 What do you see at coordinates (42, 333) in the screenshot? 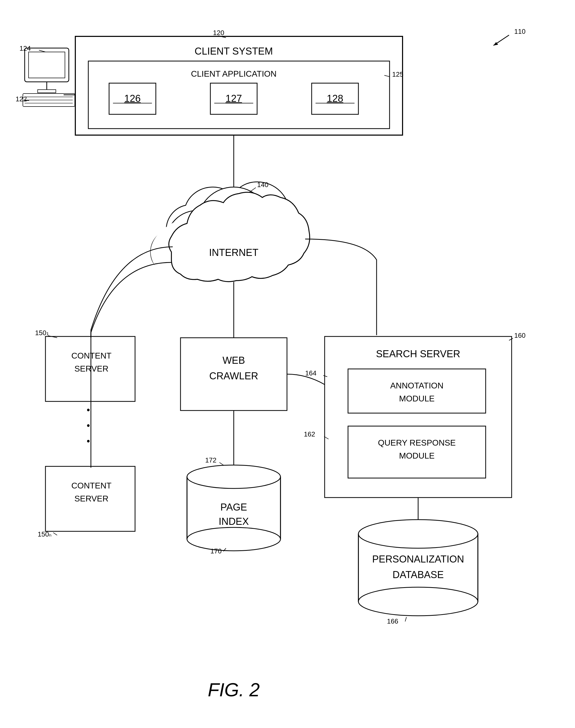
I see `ref-150-1: 150₁` at bounding box center [42, 333].